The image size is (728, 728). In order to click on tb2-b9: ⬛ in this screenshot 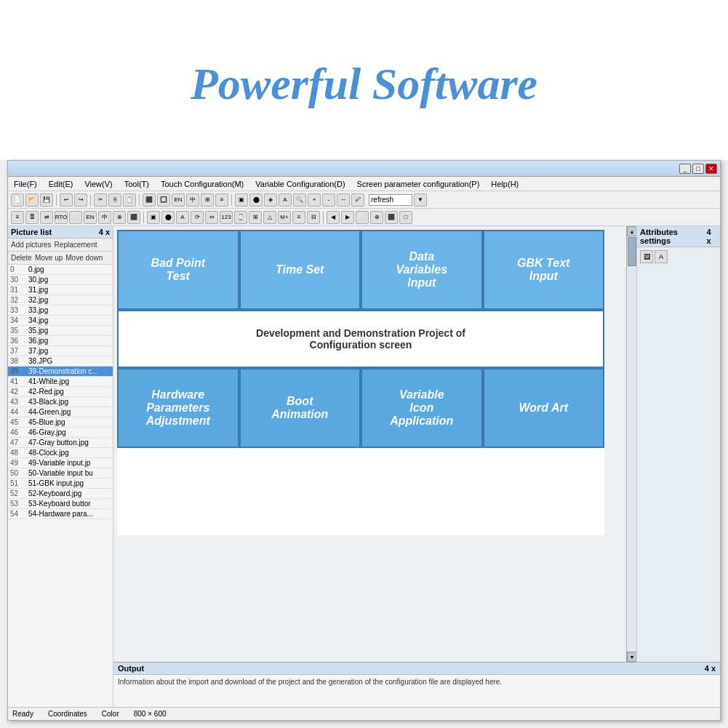, I will do `click(134, 217)`.